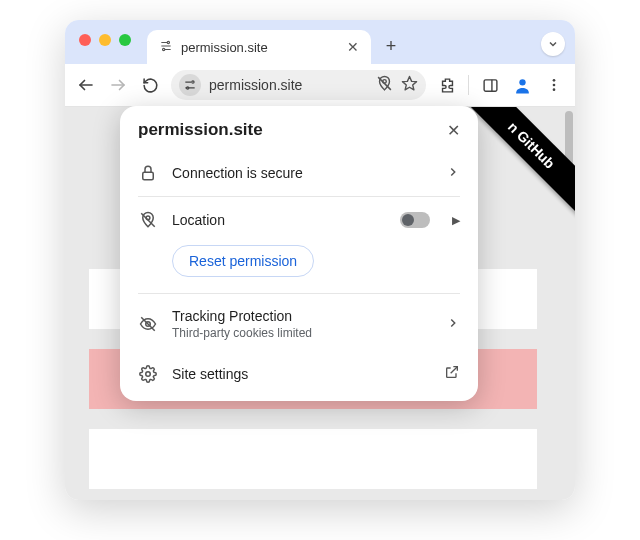 The height and width of the screenshot is (540, 640). I want to click on tab-title: permission.site, so click(224, 48).